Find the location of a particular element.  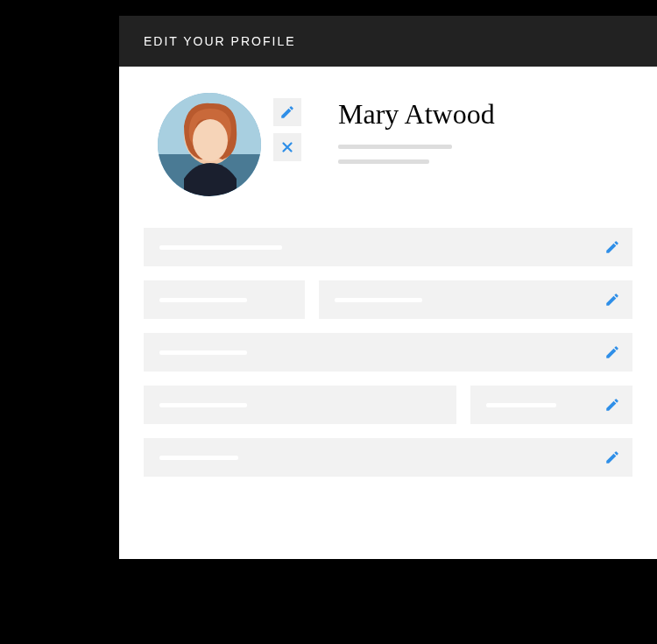

avatar is located at coordinates (209, 145).